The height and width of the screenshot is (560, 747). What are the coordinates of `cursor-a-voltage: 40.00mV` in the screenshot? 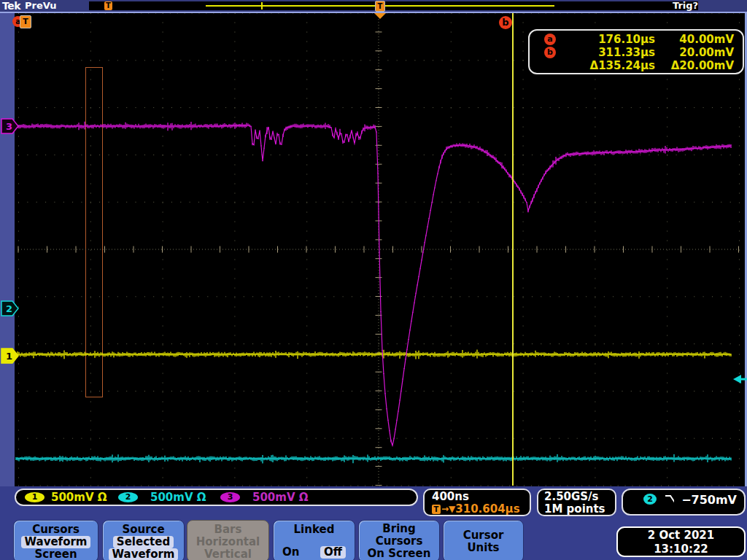 It's located at (694, 39).